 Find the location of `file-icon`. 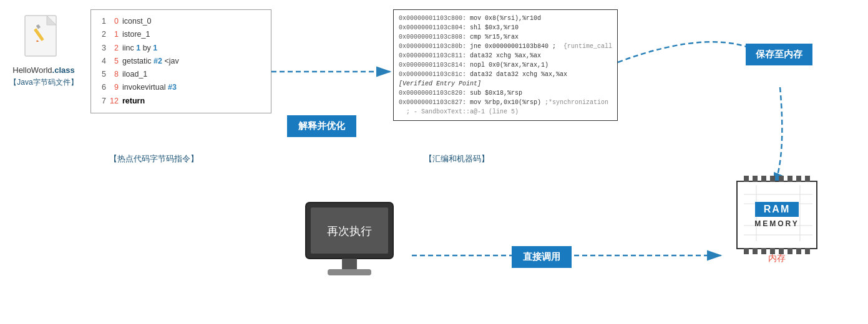

file-icon is located at coordinates (44, 37).